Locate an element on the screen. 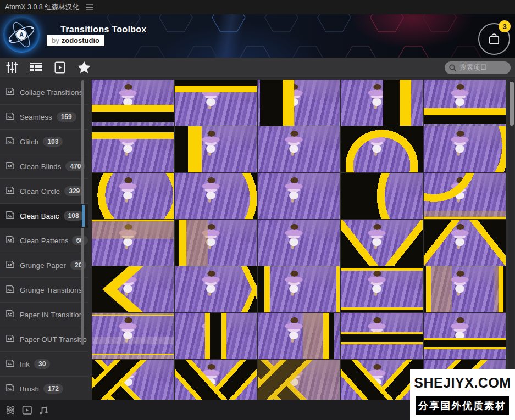 This screenshot has height=420, width=515. sidebar-item-ink: AE Ink 30 is located at coordinates (44, 365).